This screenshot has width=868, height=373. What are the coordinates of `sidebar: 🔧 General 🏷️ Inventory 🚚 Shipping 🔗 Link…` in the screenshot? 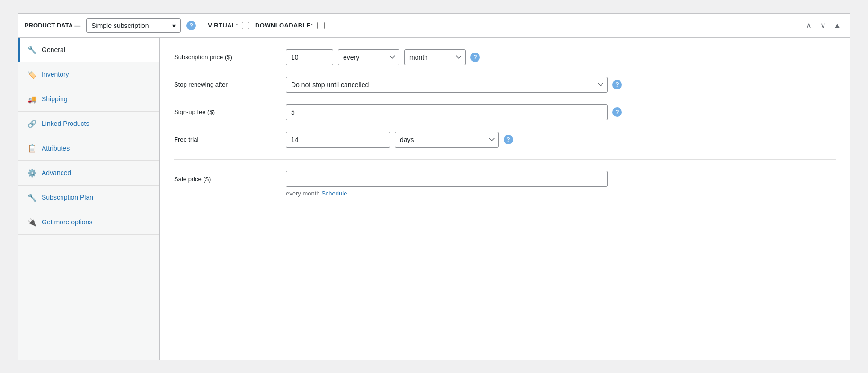 It's located at (89, 199).